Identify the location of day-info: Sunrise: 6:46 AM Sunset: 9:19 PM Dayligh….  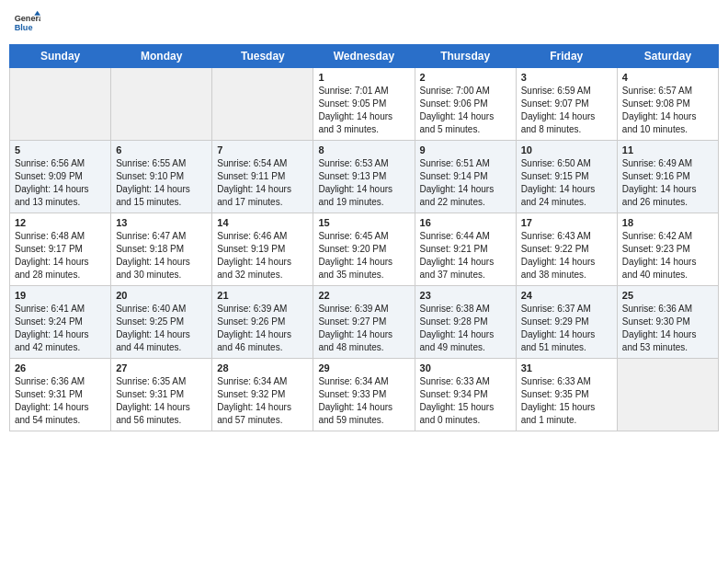
(263, 256).